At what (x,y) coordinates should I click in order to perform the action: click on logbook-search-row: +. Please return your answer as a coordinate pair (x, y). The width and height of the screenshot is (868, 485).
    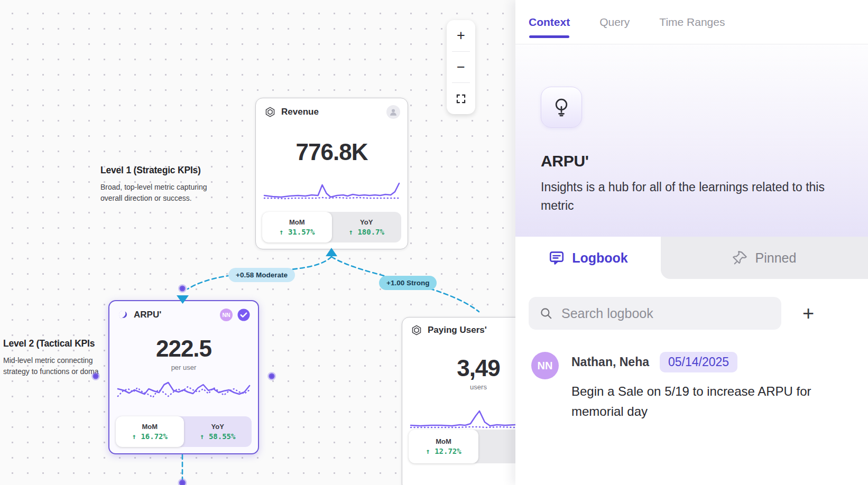
    Looking at the image, I should click on (691, 313).